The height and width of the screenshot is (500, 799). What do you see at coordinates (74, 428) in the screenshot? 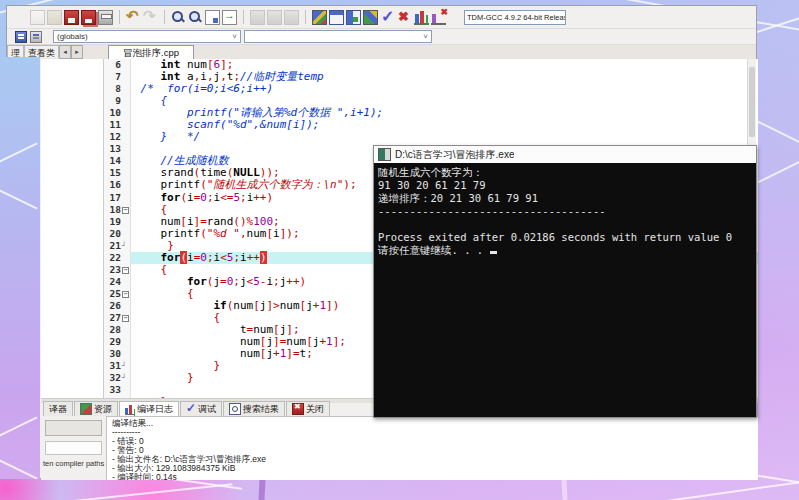
I see `abort-button-disabled` at bounding box center [74, 428].